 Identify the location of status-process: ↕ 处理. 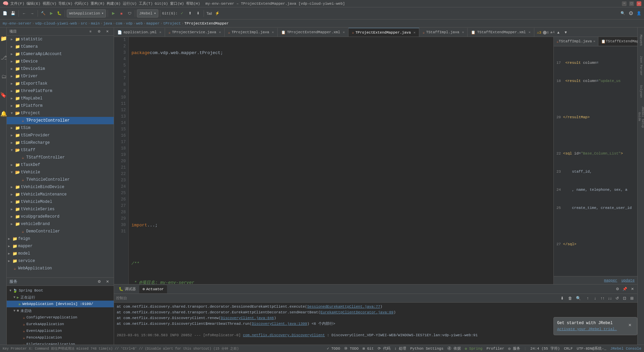
(400, 349).